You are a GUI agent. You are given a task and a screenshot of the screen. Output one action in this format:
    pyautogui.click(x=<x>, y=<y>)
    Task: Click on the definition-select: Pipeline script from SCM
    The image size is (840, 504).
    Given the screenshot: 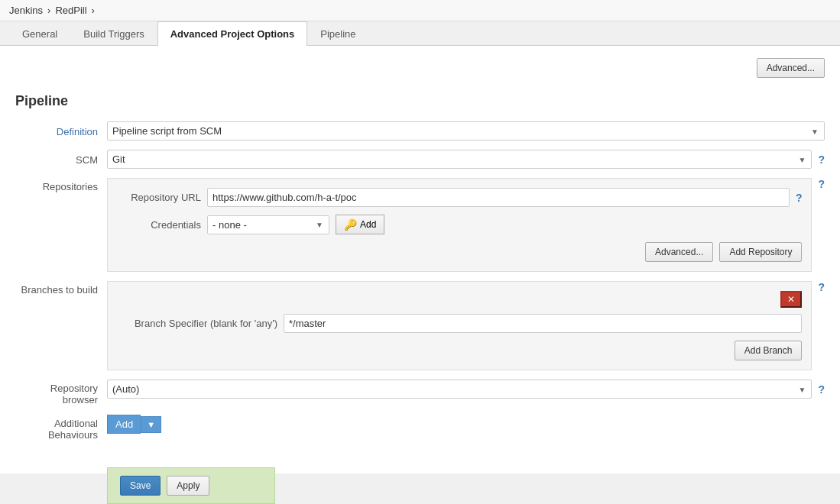 What is the action you would take?
    pyautogui.click(x=466, y=131)
    